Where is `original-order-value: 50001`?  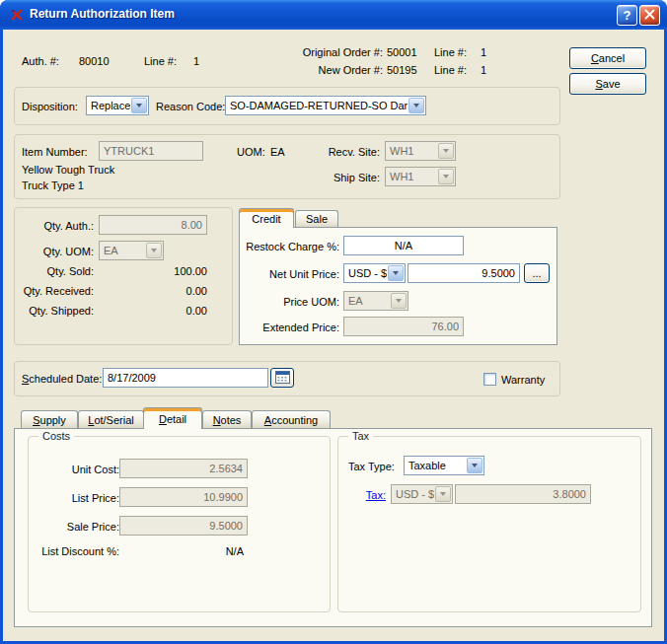
original-order-value: 50001 is located at coordinates (403, 52).